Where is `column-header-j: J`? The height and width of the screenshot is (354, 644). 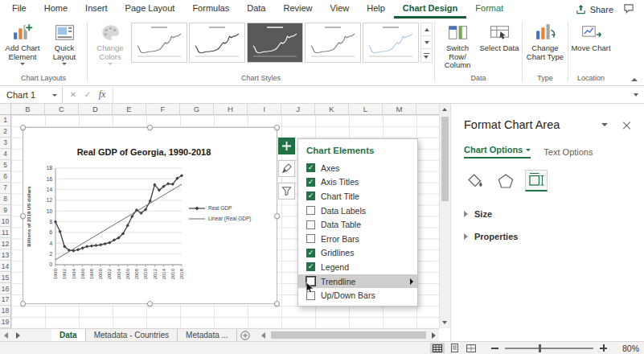
column-header-j: J is located at coordinates (298, 109).